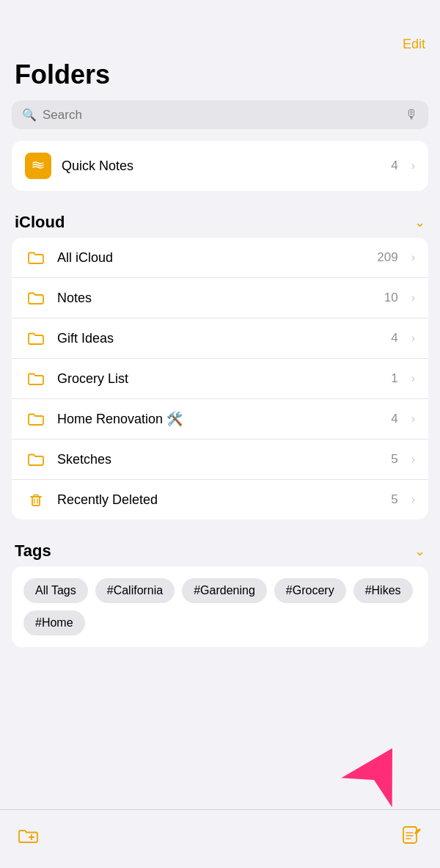 Image resolution: width=440 pixels, height=868 pixels. What do you see at coordinates (220, 550) in the screenshot?
I see `tags-section-header: Tags ⌄` at bounding box center [220, 550].